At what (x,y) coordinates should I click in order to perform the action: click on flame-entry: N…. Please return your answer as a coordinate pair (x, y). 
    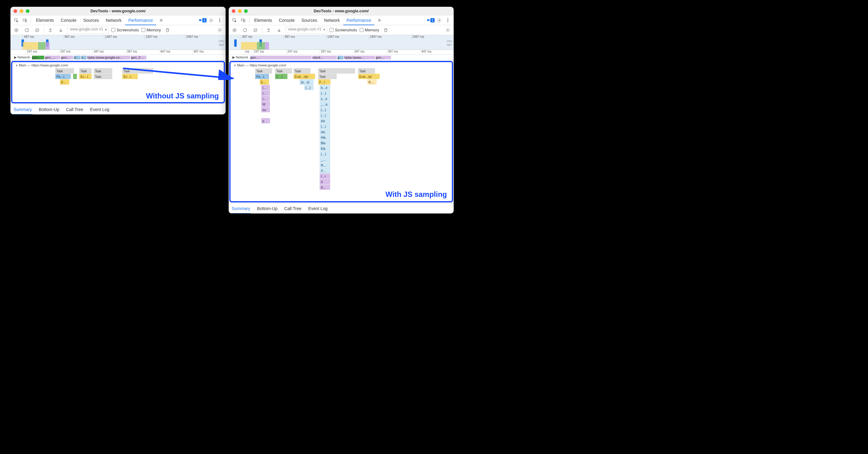
    Looking at the image, I should click on (325, 165).